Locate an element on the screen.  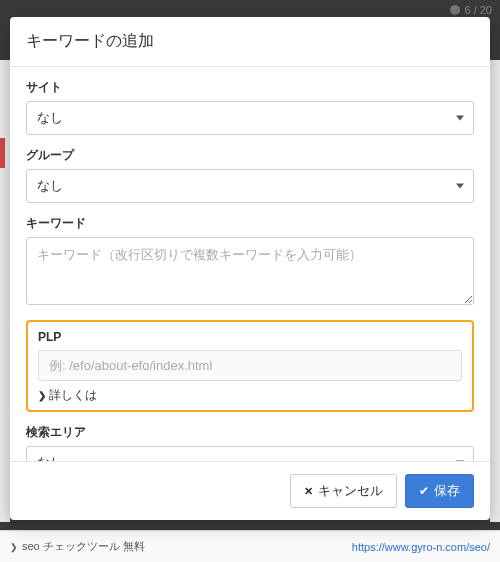
search-area-select-wrap: なし is located at coordinates (250, 454).